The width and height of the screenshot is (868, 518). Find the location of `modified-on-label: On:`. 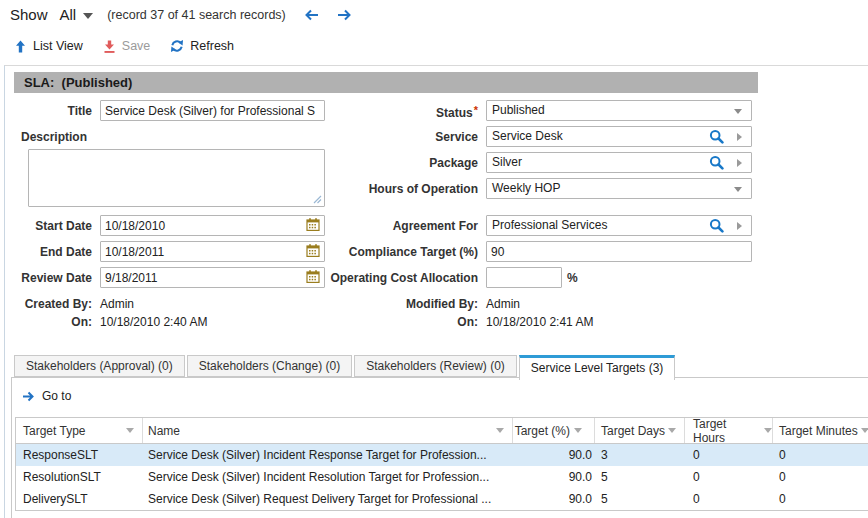

modified-on-label: On: is located at coordinates (384, 322).